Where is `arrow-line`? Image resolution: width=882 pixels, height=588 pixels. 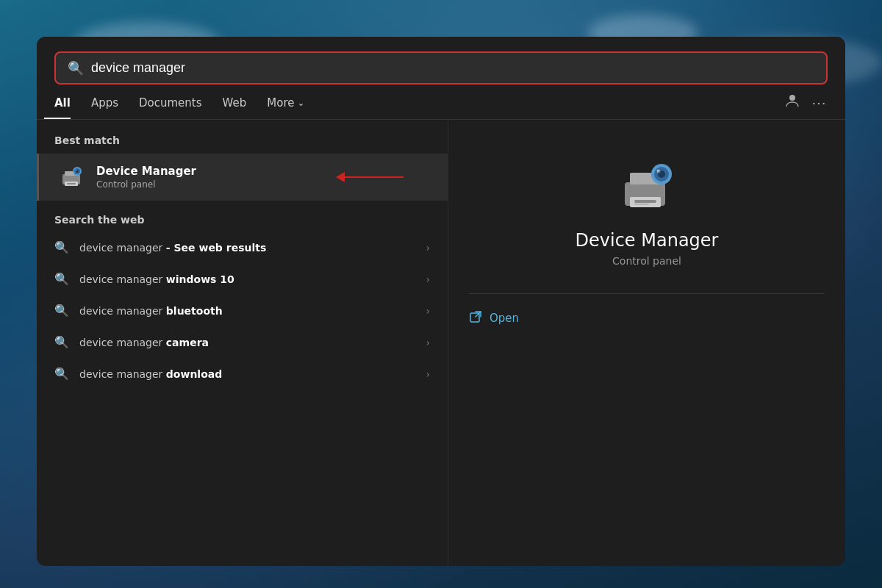 arrow-line is located at coordinates (374, 177).